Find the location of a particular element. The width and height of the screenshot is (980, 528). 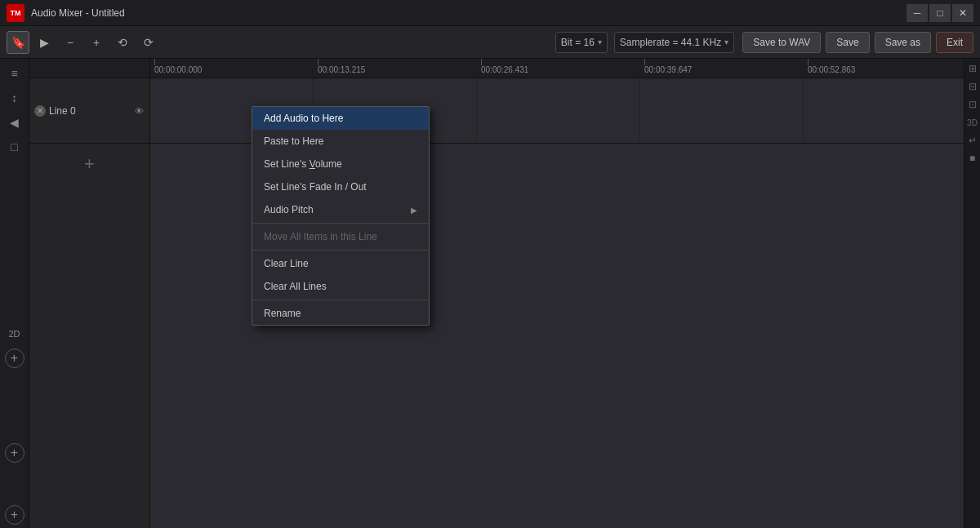

save-as-button: Save as is located at coordinates (903, 42).